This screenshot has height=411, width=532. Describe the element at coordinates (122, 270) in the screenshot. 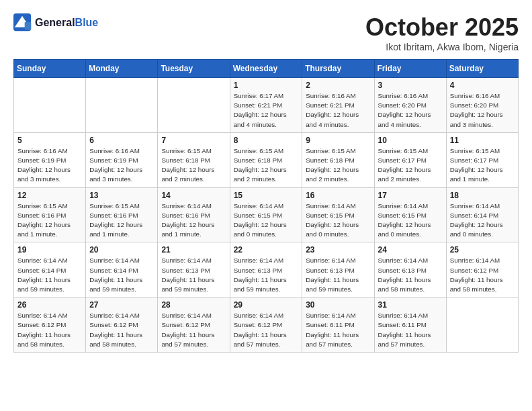

I see `calendar-cell: 20Sunrise: 6:14 AMSunset: 6:14 PMDayligh…` at that location.